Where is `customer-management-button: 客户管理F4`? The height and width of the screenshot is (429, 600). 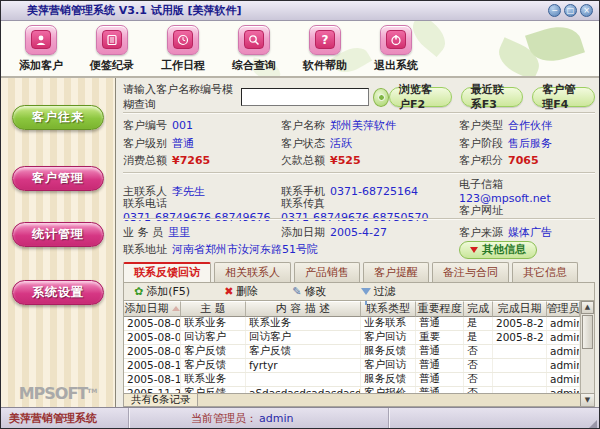
customer-management-button: 客户管理F4 is located at coordinates (564, 97).